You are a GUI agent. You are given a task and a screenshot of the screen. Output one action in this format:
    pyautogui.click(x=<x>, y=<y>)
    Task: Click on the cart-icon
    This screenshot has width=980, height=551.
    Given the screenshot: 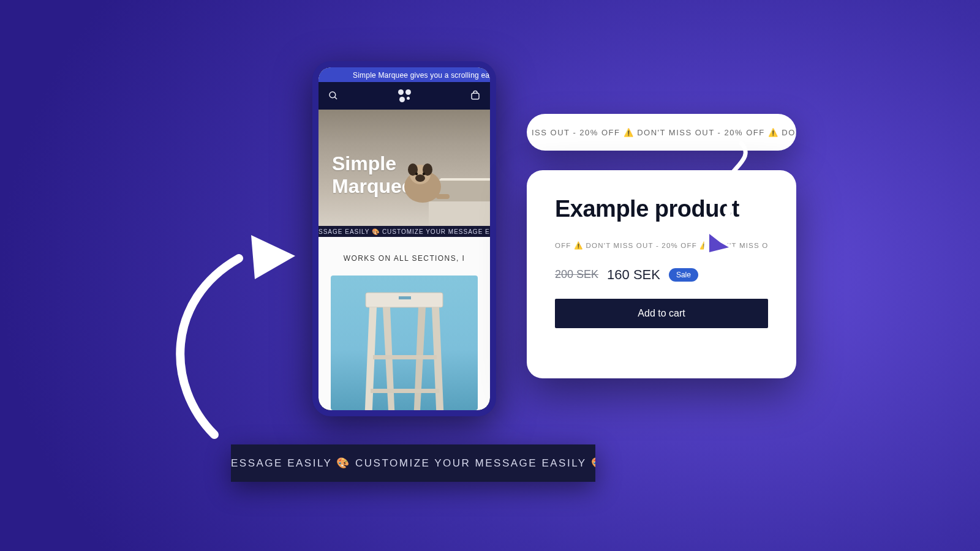 What is the action you would take?
    pyautogui.click(x=475, y=96)
    